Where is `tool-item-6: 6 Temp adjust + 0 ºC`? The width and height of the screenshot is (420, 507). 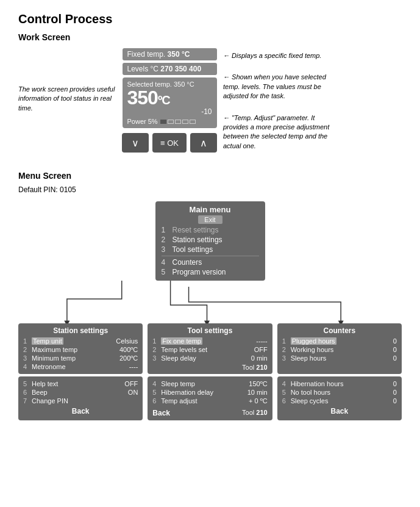 tool-item-6: 6 Temp adjust + 0 ºC is located at coordinates (210, 401).